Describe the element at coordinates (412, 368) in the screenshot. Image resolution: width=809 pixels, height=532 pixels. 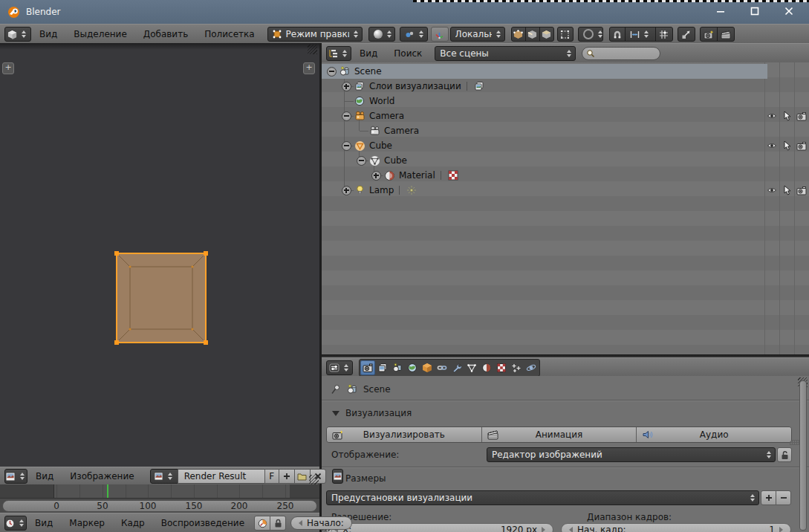
I see `tab-world` at that location.